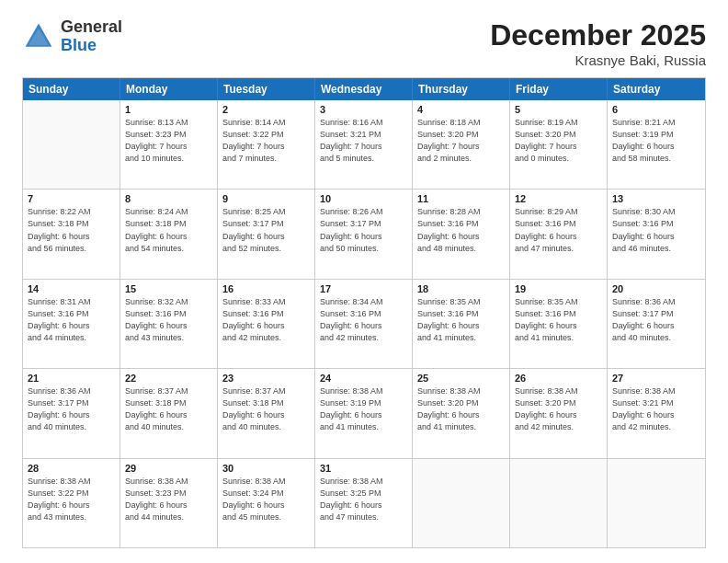 The height and width of the screenshot is (563, 728). I want to click on title-area: December 2025 Krasnye Baki, Russia, so click(597, 43).